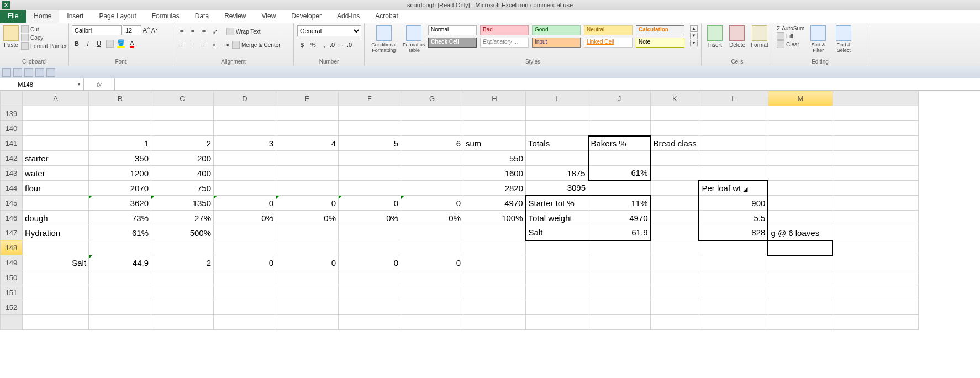  What do you see at coordinates (432, 114) in the screenshot?
I see `cell-G139` at bounding box center [432, 114].